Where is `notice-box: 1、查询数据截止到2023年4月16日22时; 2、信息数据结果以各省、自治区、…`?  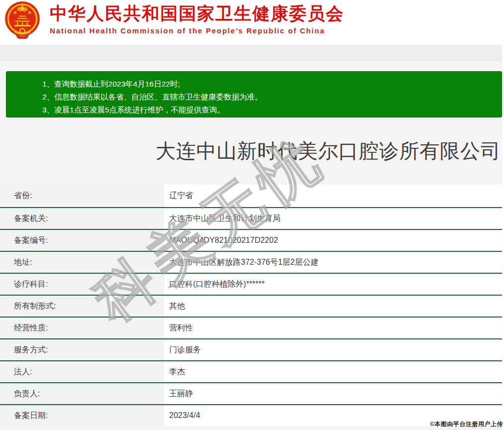 notice-box: 1、查询数据截止到2023年4月16日22时; 2、信息数据结果以各省、自治区、… is located at coordinates (254, 95).